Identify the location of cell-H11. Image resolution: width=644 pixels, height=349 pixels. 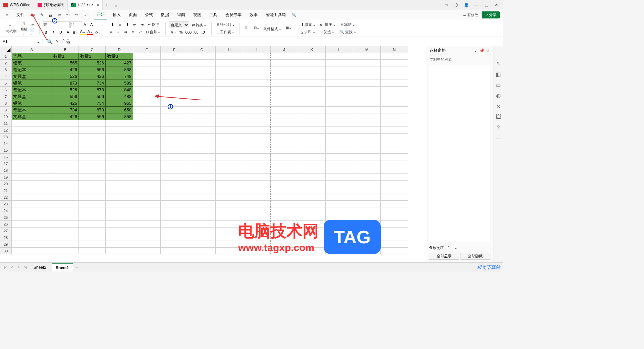
(229, 123).